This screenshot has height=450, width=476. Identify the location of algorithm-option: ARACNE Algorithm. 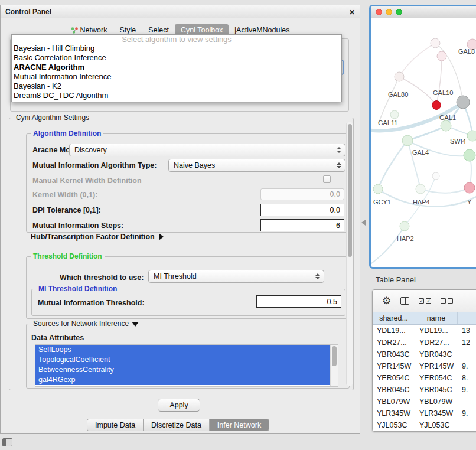
(177, 67).